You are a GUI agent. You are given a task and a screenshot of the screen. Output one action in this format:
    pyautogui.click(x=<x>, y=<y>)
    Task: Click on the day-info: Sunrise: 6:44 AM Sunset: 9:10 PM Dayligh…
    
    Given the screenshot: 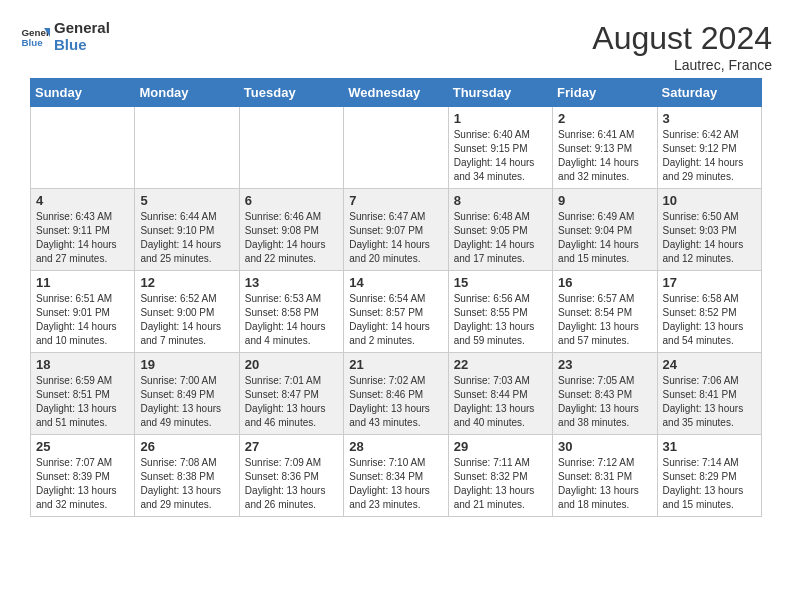 What is the action you would take?
    pyautogui.click(x=186, y=238)
    